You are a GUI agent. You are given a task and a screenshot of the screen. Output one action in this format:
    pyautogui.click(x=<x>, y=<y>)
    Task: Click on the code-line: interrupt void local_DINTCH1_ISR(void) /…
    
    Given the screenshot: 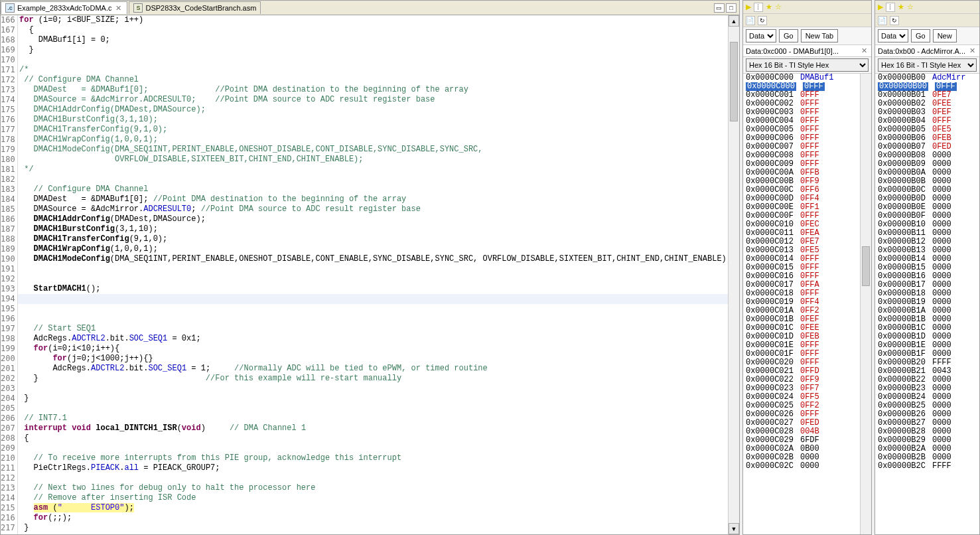 What is the action you would take?
    pyautogui.click(x=378, y=429)
    